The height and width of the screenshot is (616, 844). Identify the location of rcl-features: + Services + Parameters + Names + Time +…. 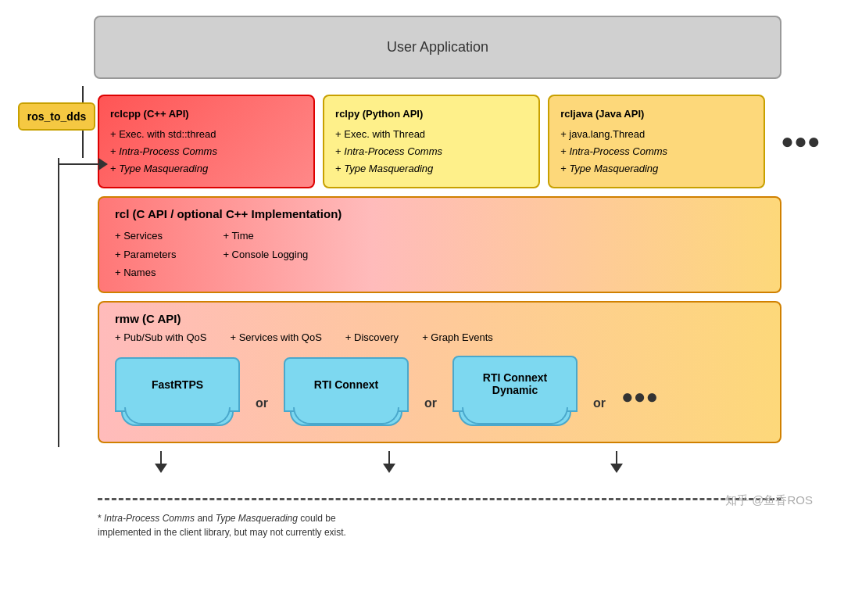
(439, 254).